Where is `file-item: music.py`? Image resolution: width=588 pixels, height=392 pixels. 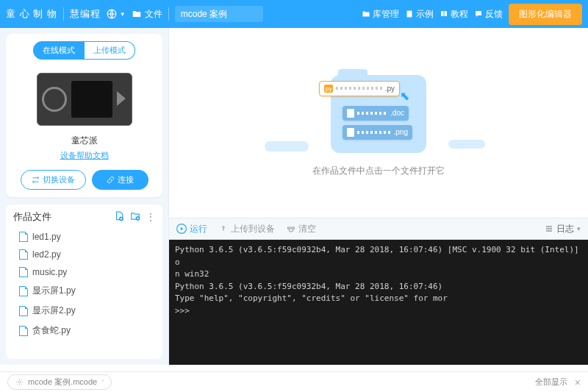
file-item: music.py is located at coordinates (84, 272).